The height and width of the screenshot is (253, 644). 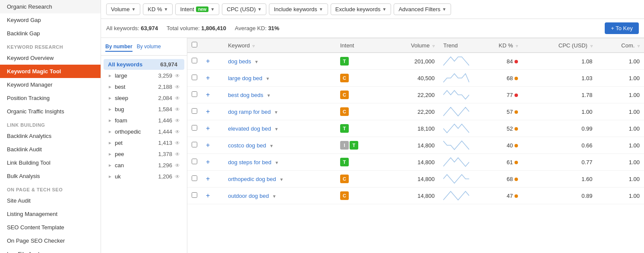 What do you see at coordinates (240, 61) in the screenshot?
I see `keyword-link: dog beds` at bounding box center [240, 61].